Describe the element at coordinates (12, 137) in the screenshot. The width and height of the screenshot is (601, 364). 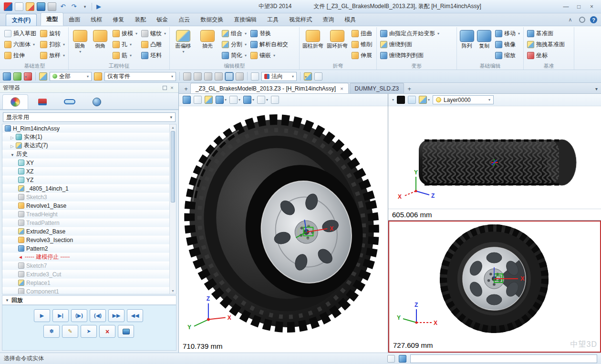
I see `expand-arrow-icon` at that location.